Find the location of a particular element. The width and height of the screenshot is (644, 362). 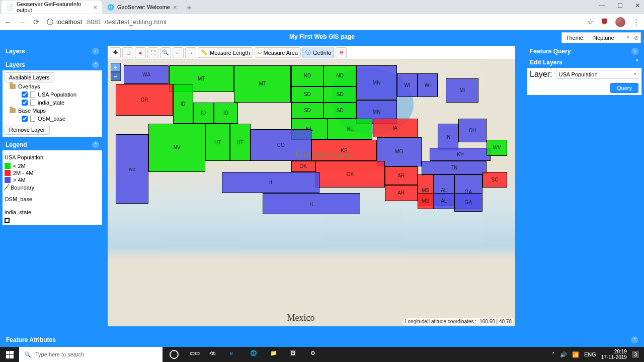

expand-icon: › is located at coordinates (635, 51).